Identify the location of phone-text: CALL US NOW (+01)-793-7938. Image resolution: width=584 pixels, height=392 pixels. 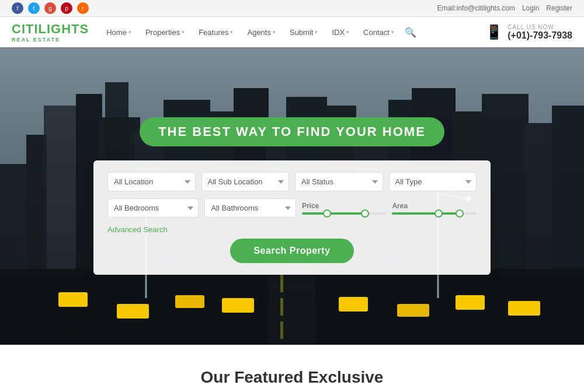
(540, 33).